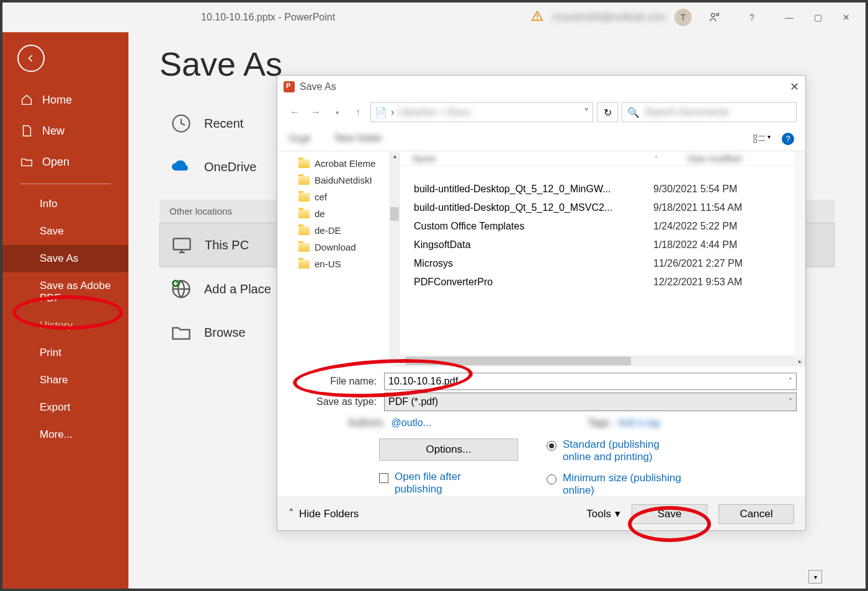 Image resolution: width=868 pixels, height=591 pixels. I want to click on dialog-toolbar: Org▾ New folder ▾ ?, so click(541, 139).